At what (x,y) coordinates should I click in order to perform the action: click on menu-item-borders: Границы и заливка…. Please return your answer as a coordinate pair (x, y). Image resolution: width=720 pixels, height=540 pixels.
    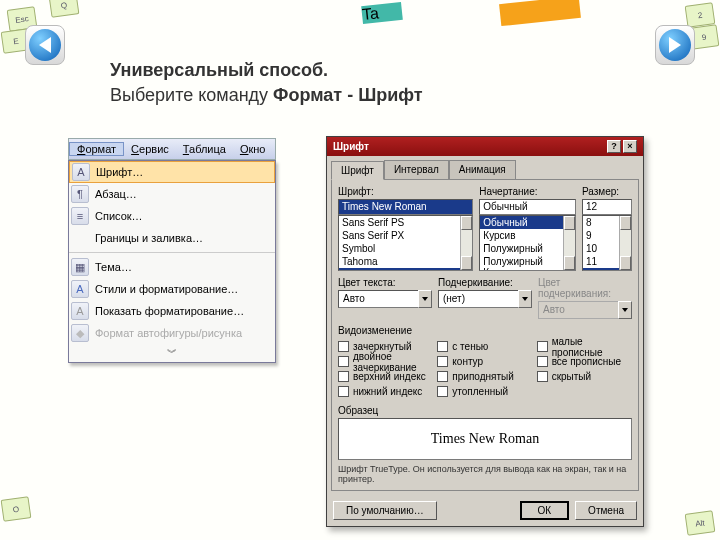
    Looking at the image, I should click on (172, 238).